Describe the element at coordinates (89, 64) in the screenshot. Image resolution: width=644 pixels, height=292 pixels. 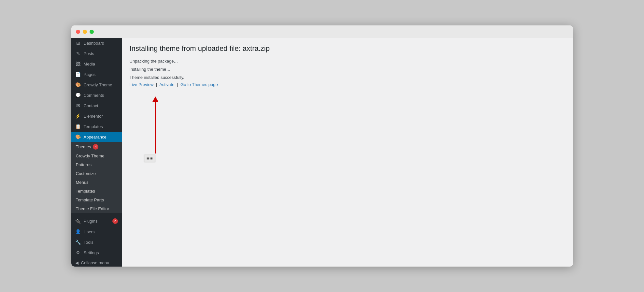
I see `sidebar-item-label: Media` at that location.